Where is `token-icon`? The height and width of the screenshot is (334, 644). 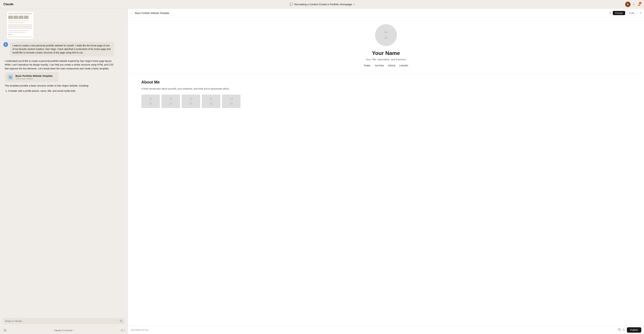
token-icon is located at coordinates (122, 330).